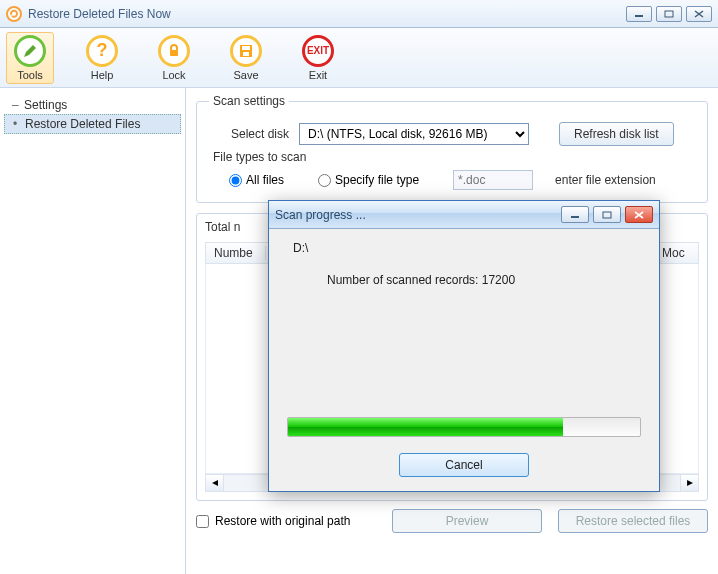 This screenshot has width=718, height=574. I want to click on dialog-title: Scan progress ..., so click(416, 215).